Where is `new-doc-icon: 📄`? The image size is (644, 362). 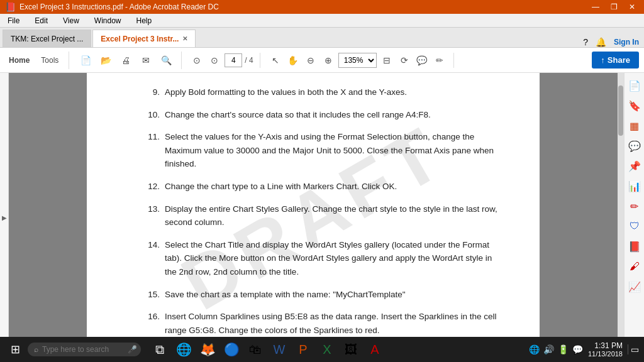
new-doc-icon: 📄 is located at coordinates (86, 60).